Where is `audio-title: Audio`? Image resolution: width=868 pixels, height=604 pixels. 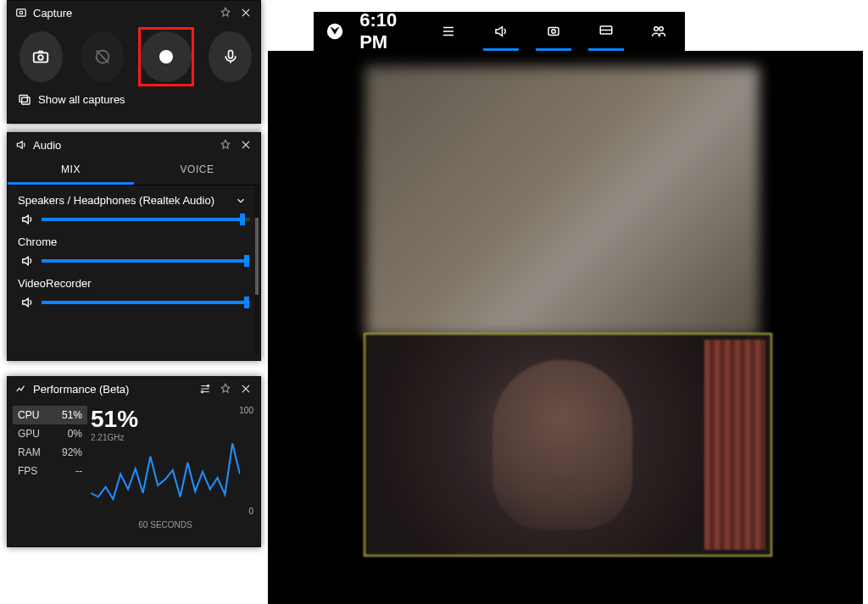 audio-title: Audio is located at coordinates (47, 146).